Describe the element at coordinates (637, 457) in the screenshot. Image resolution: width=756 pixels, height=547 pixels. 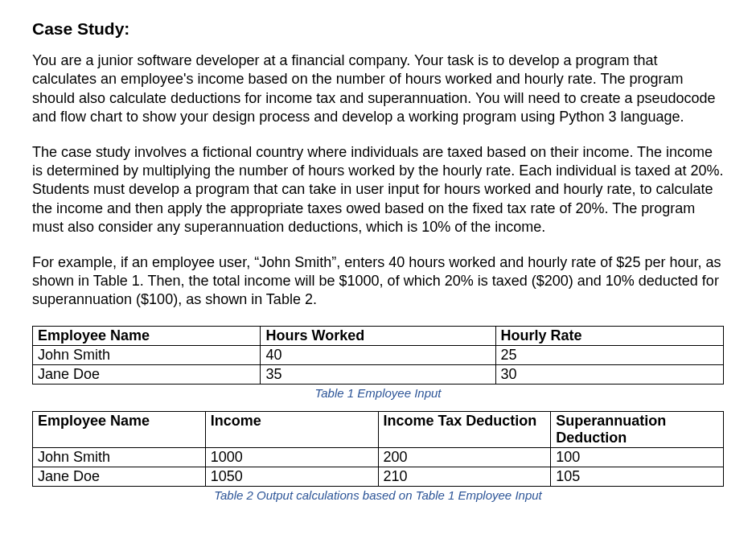
I see `cell-super: 100` at that location.